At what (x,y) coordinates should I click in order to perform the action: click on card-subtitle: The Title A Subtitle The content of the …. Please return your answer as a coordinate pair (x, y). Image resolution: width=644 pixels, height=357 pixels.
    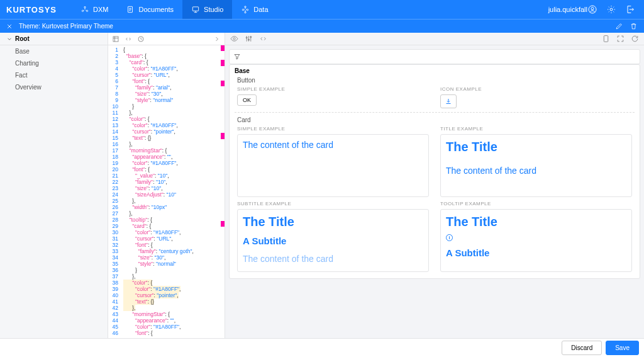
    Looking at the image, I should click on (333, 241).